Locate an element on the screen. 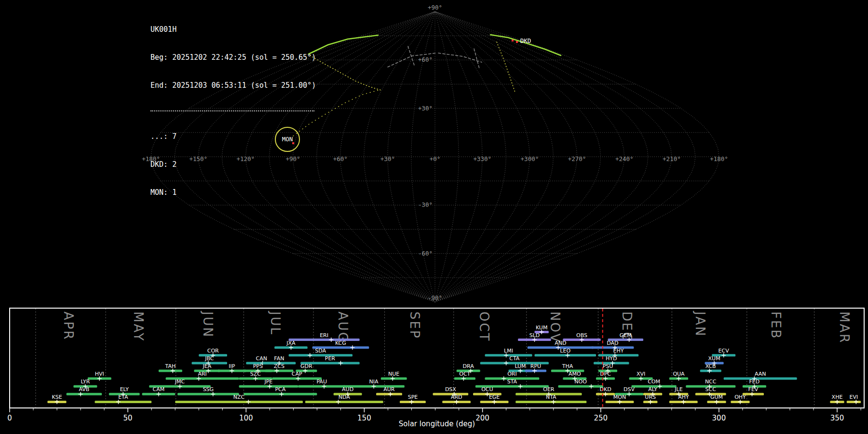 The image size is (868, 434). shower-label: DSV is located at coordinates (629, 390).